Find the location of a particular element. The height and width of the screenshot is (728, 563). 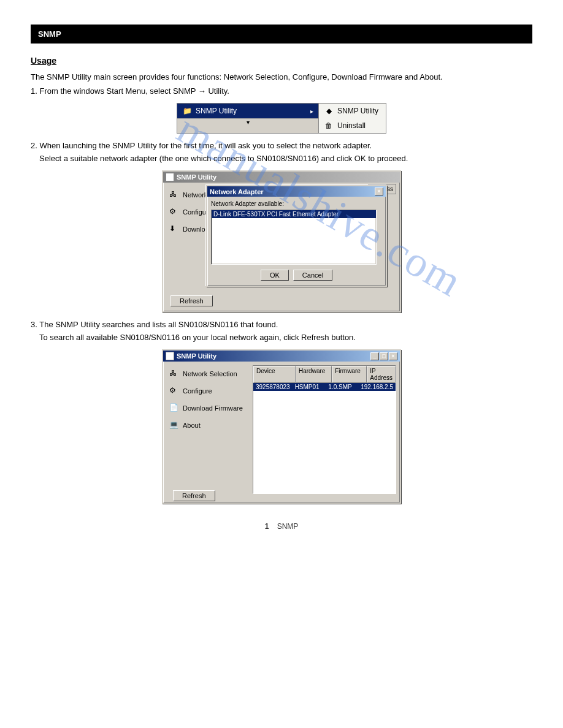

maximize-icon: □ is located at coordinates (384, 357).